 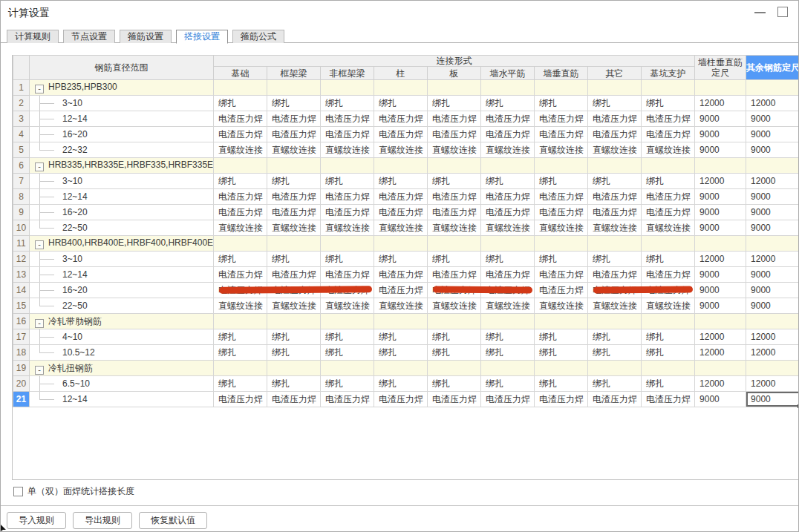 What do you see at coordinates (18, 491) in the screenshot?
I see `single-double-weld-checkbox` at bounding box center [18, 491].